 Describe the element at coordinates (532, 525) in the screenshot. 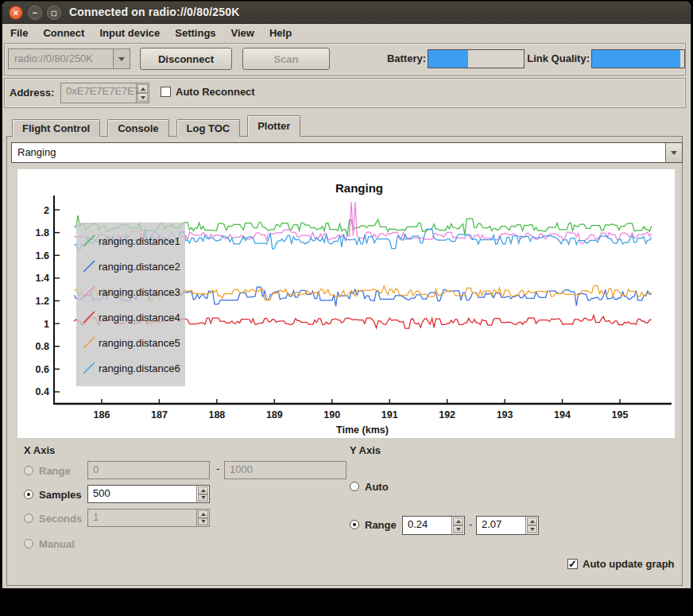

I see `y-range-to-spin-buttons` at that location.